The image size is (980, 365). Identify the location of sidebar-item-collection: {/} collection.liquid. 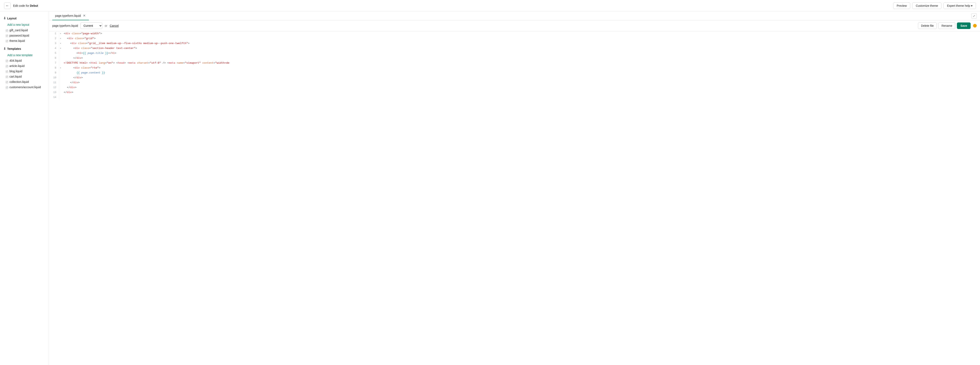
(24, 82).